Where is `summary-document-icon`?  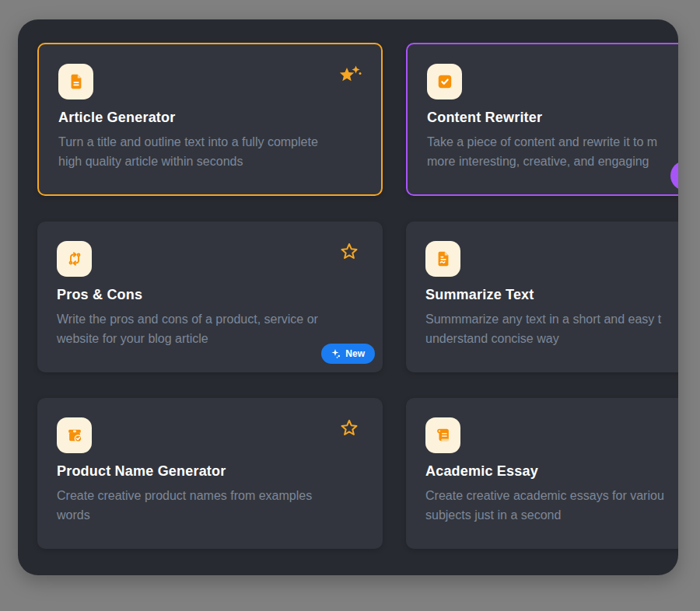 summary-document-icon is located at coordinates (443, 259).